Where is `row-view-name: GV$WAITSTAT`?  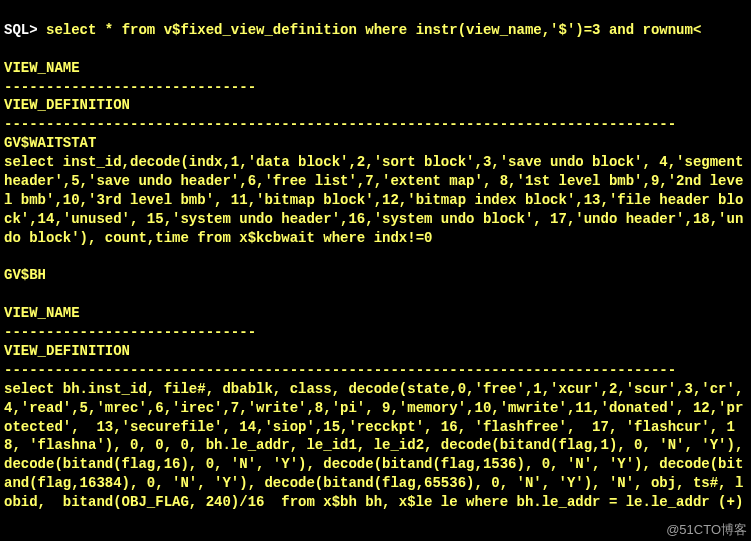 row-view-name: GV$WAITSTAT is located at coordinates (50, 143).